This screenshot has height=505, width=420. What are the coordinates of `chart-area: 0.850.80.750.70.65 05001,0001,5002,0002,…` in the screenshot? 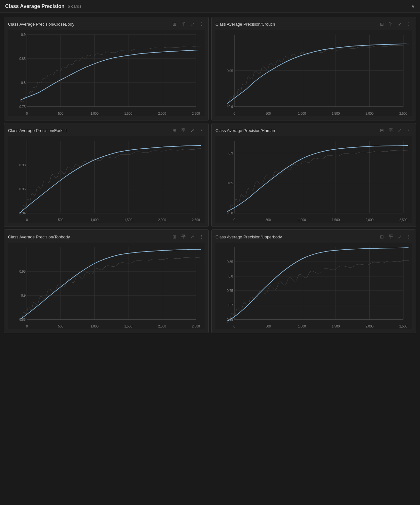 It's located at (314, 286).